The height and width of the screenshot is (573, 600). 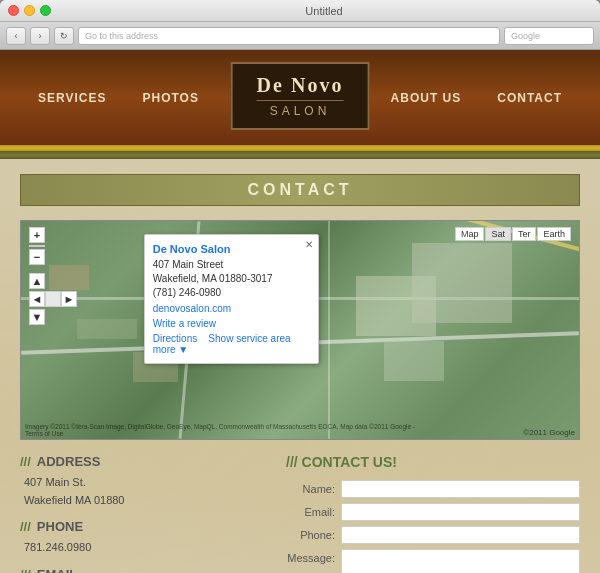 I want to click on name-label: Name:, so click(x=314, y=489).